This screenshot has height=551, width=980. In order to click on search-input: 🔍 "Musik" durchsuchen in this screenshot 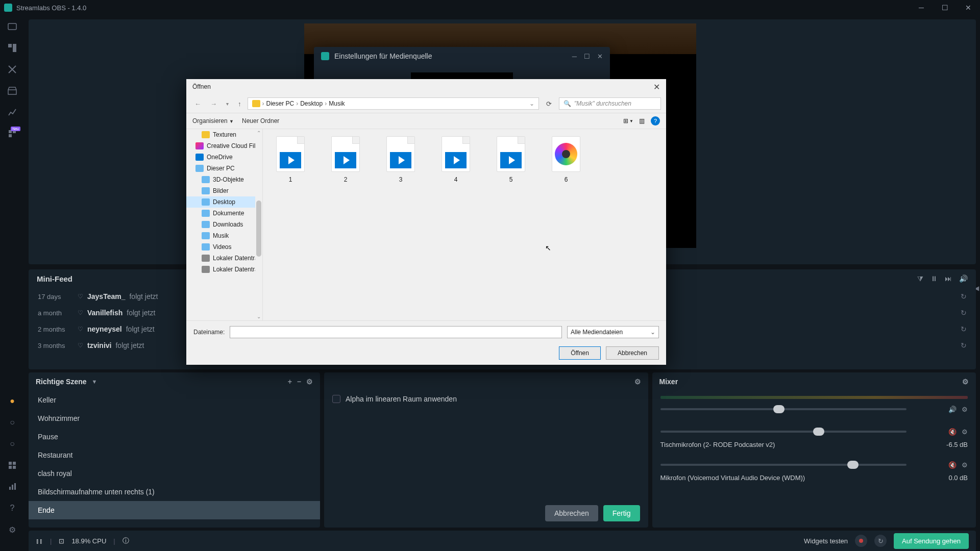, I will do `click(610, 104)`.